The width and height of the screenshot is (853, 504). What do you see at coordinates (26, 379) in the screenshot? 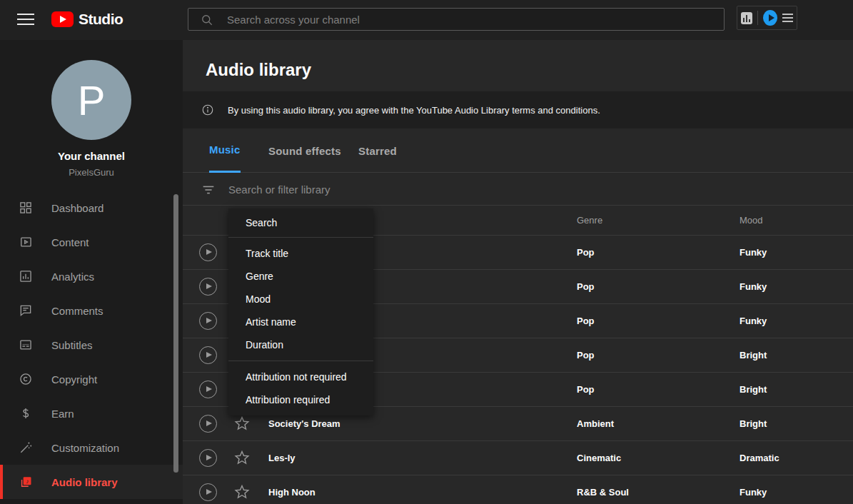
I see `copyright-icon` at bounding box center [26, 379].